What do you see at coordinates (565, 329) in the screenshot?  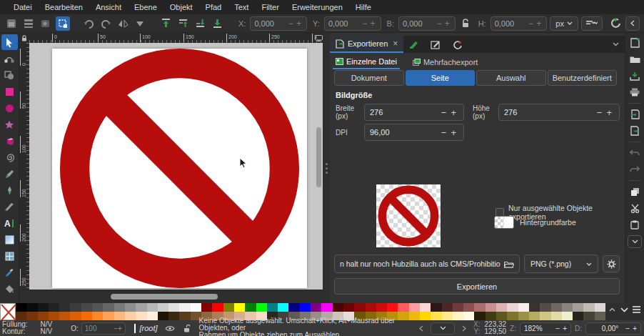 I see `zoom-plus: +` at bounding box center [565, 329].